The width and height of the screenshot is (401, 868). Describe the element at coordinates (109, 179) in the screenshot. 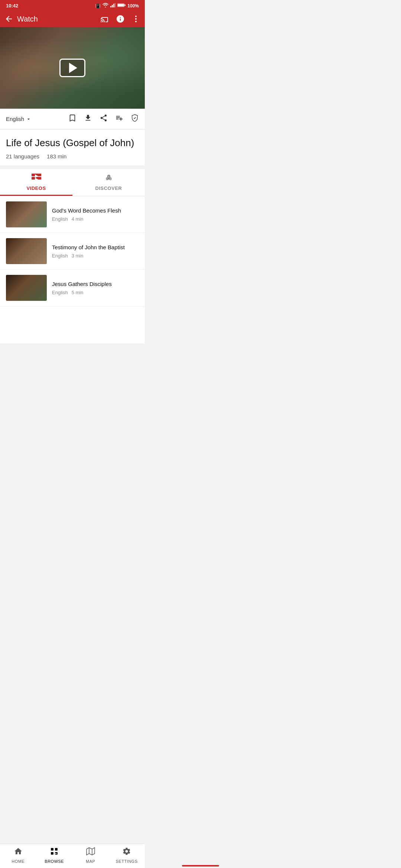

I see `discover-tab-icon` at that location.